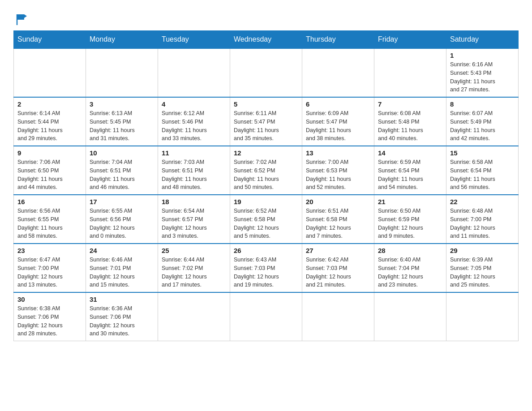 This screenshot has width=532, height=411. I want to click on day-number: 7, so click(410, 104).